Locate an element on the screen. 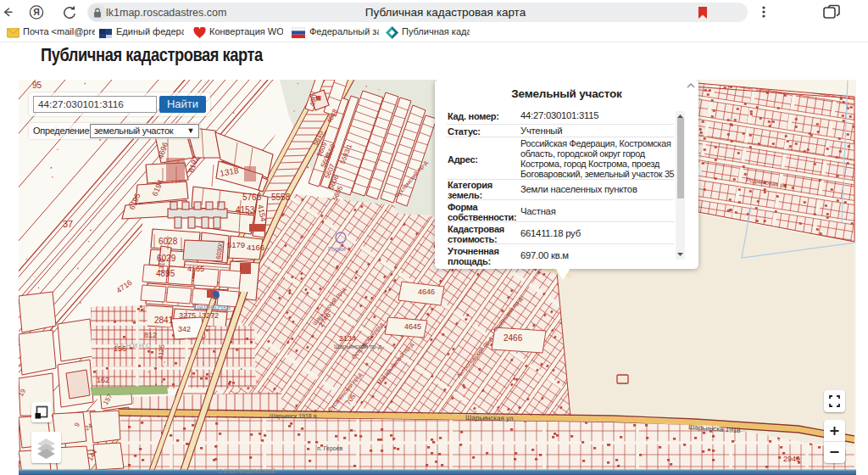  svg-text: 812 is located at coordinates (151, 335).